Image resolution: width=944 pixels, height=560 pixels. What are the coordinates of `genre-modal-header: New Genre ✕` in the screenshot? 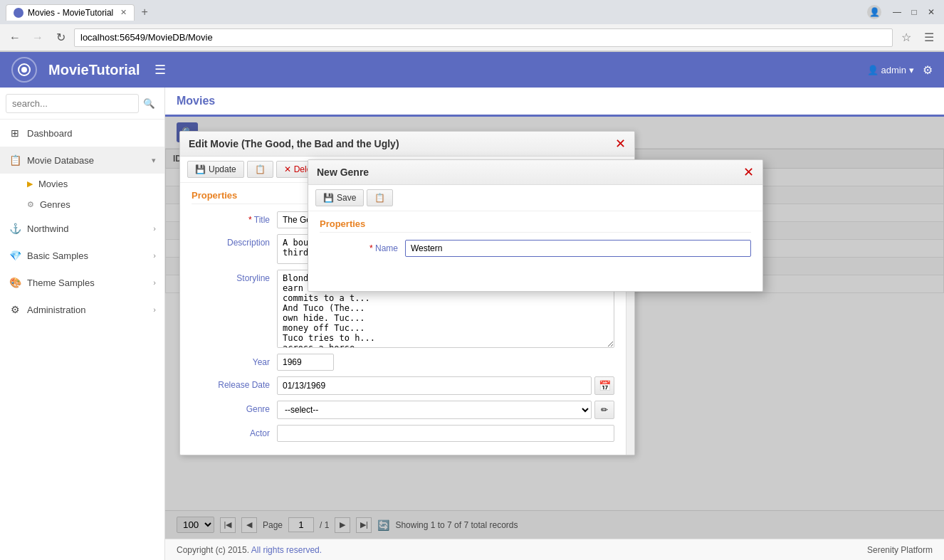 It's located at (535, 172).